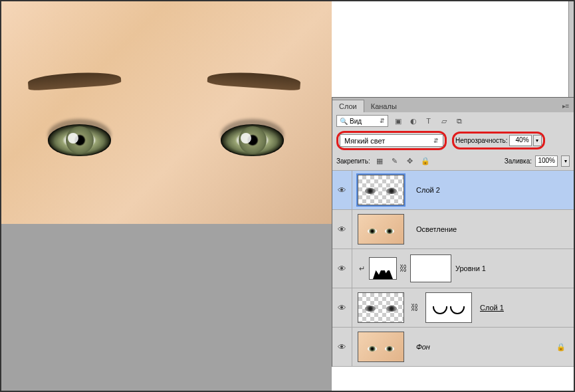  I want to click on lock-transparent-icon: ▦, so click(380, 161).